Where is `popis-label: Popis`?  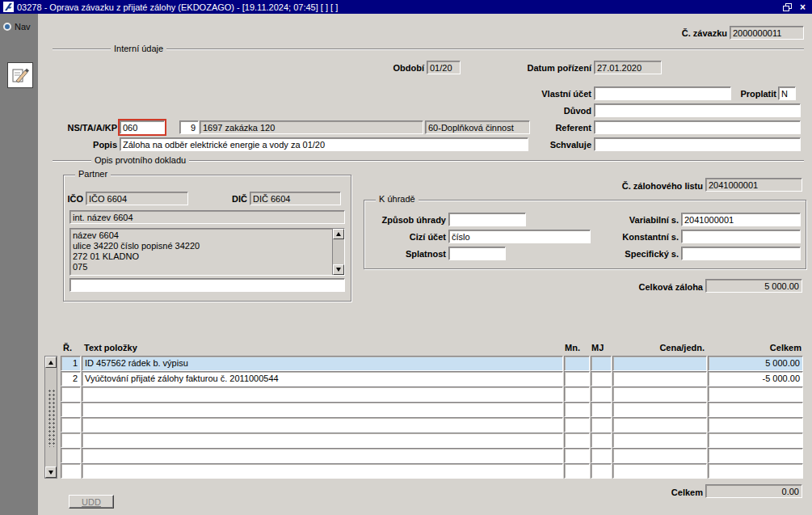
popis-label: Popis is located at coordinates (105, 146).